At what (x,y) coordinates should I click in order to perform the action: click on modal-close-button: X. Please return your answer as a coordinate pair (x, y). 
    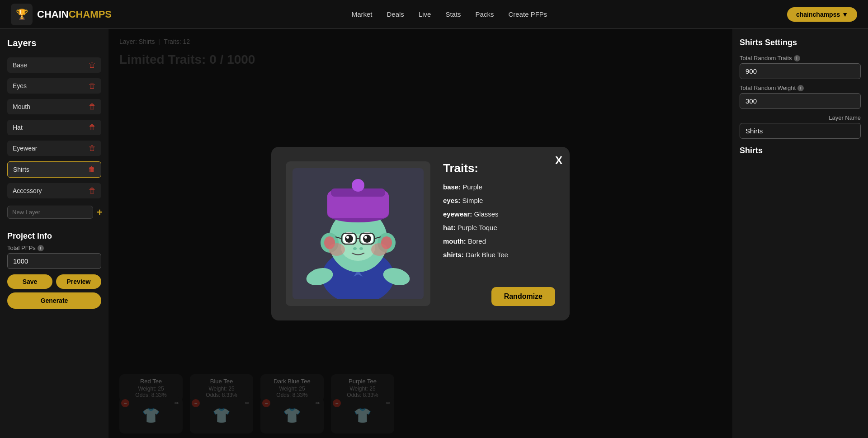
    Looking at the image, I should click on (559, 160).